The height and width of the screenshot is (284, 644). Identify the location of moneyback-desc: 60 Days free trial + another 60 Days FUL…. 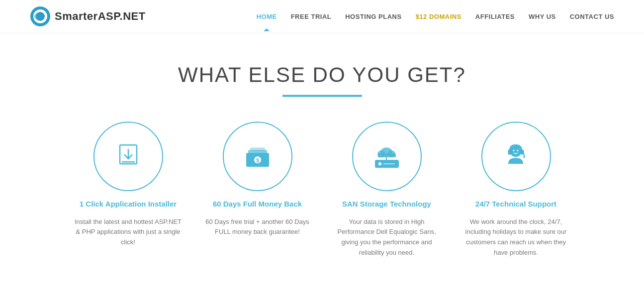
(258, 227).